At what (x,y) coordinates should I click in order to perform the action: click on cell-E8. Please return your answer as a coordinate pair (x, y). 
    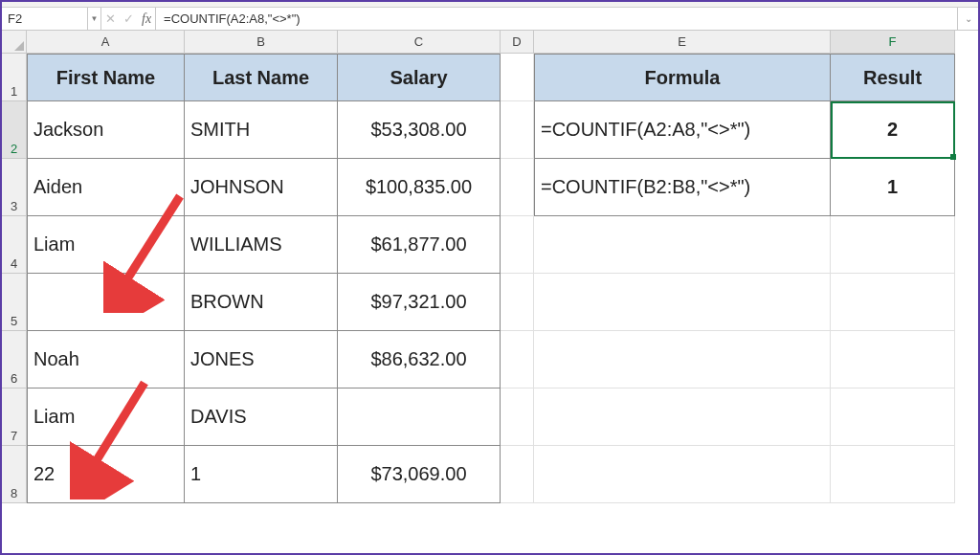
    Looking at the image, I should click on (682, 475).